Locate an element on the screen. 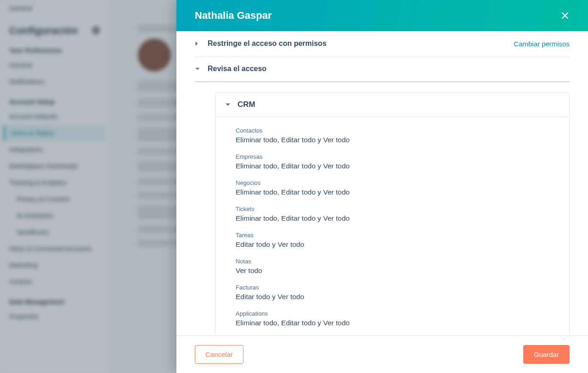 This screenshot has height=373, width=588. permission-item: Empresas Eliminar todo, Editar todo y Ve… is located at coordinates (398, 161).